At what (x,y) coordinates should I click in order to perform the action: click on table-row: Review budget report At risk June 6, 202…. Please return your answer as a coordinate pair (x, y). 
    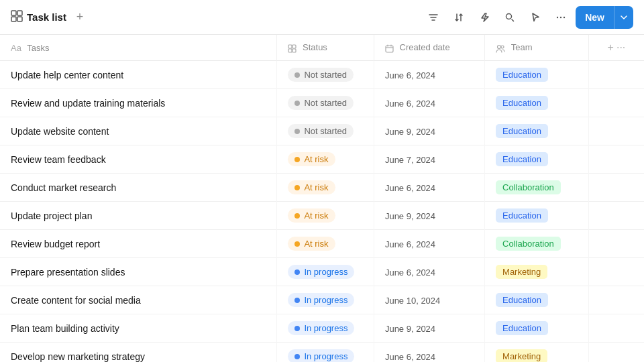
    Looking at the image, I should click on (322, 244).